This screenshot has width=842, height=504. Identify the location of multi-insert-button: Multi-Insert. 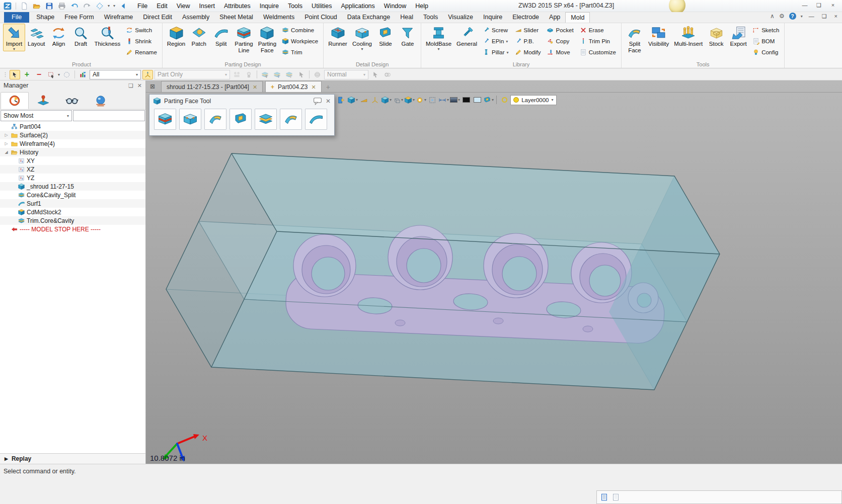
(688, 36).